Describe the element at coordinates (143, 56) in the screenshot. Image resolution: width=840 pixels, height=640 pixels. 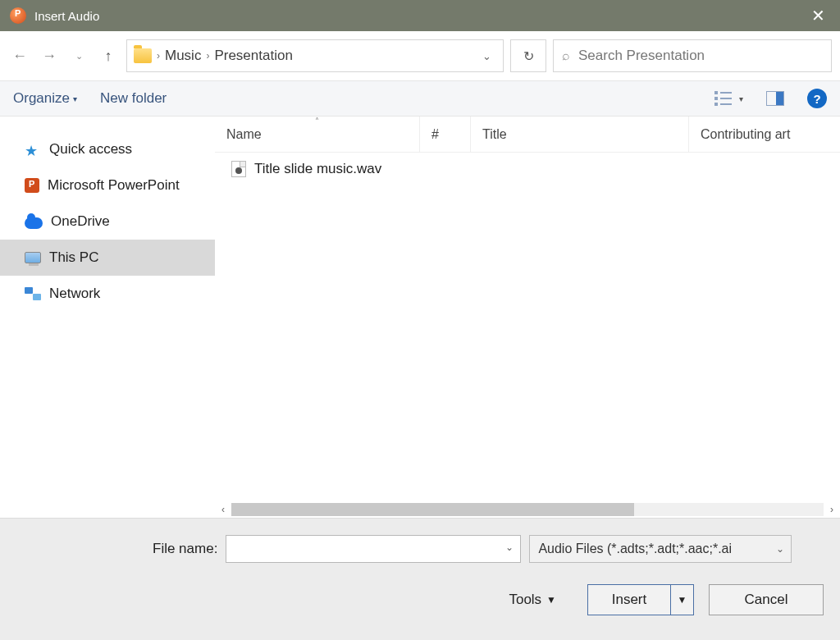
I see `folder-icon` at that location.